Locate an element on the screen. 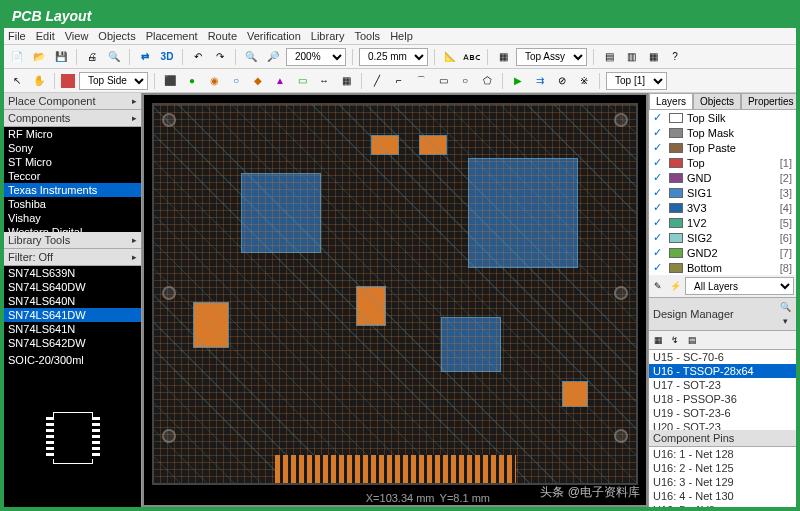 The image size is (800, 511). layer-row: ✓3V3[4] is located at coordinates (722, 208).